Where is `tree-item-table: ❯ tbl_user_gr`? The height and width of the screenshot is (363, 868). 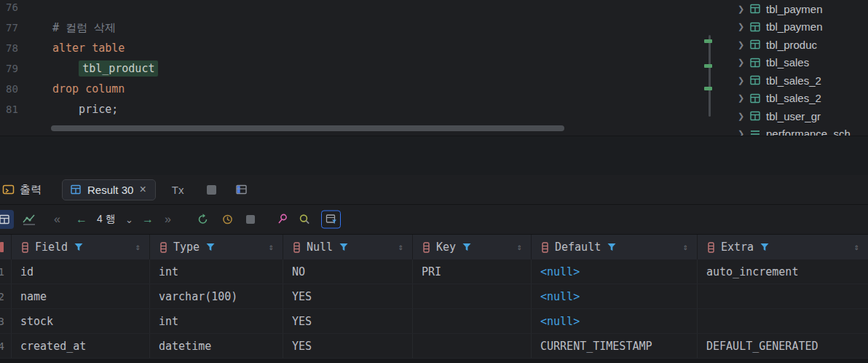
tree-item-table: ❯ tbl_user_gr is located at coordinates (800, 117).